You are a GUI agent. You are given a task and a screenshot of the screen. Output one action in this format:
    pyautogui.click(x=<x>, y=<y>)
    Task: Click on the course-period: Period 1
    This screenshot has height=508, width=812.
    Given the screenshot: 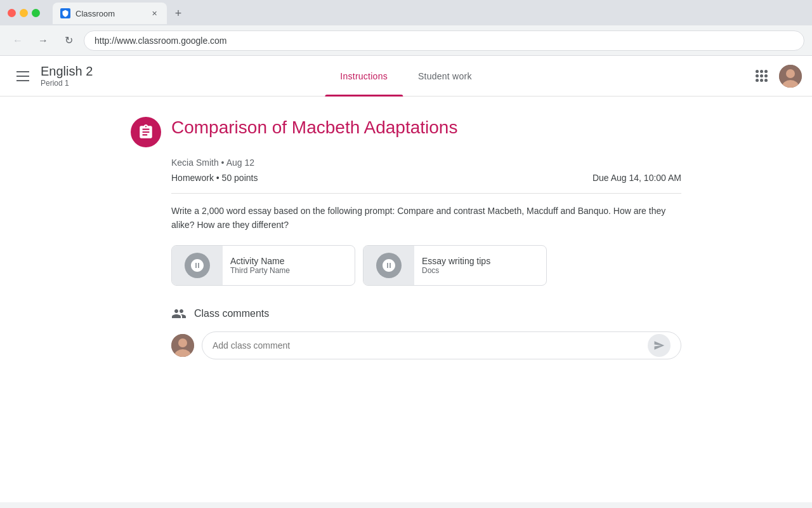 What is the action you would take?
    pyautogui.click(x=67, y=83)
    